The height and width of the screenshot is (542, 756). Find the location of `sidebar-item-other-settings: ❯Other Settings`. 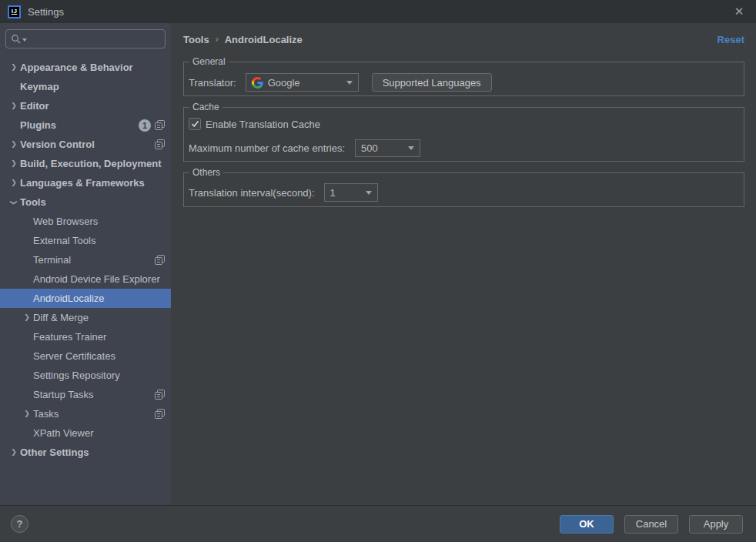

sidebar-item-other-settings: ❯Other Settings is located at coordinates (85, 453).